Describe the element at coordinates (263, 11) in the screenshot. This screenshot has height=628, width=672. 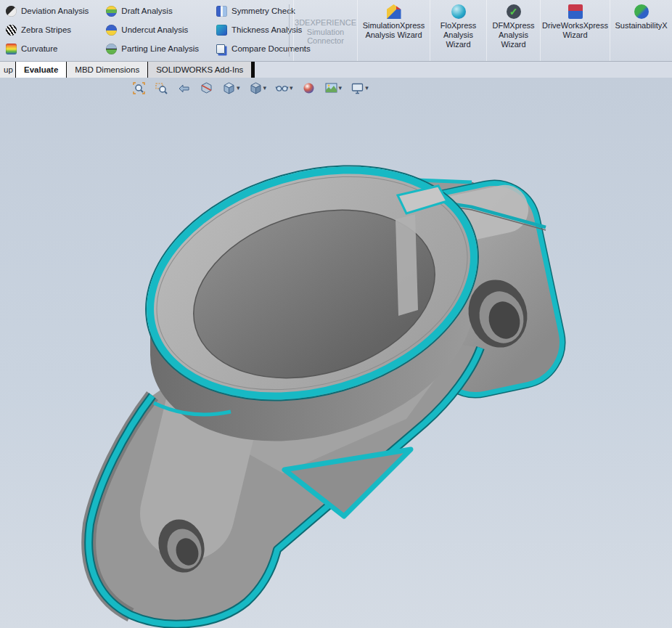
I see `tool-label: Symmetry Check` at that location.